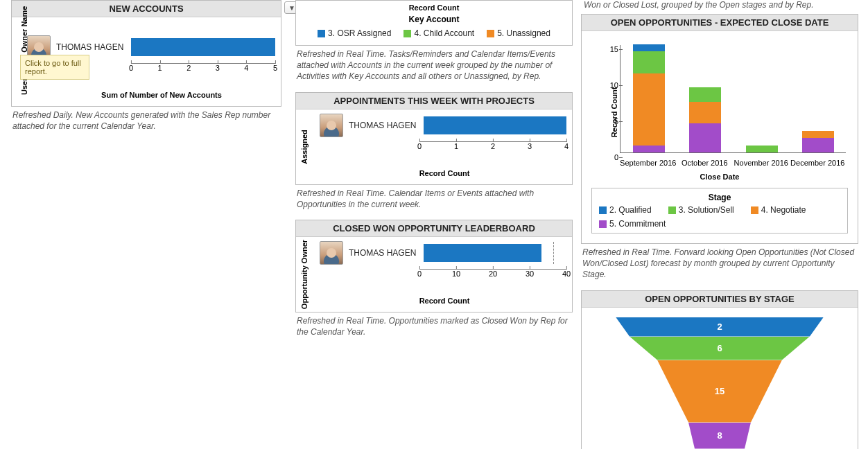  What do you see at coordinates (720, 263) in the screenshot?
I see `panel-caption: Refreshed in Real Time. Forward looking …` at bounding box center [720, 263].